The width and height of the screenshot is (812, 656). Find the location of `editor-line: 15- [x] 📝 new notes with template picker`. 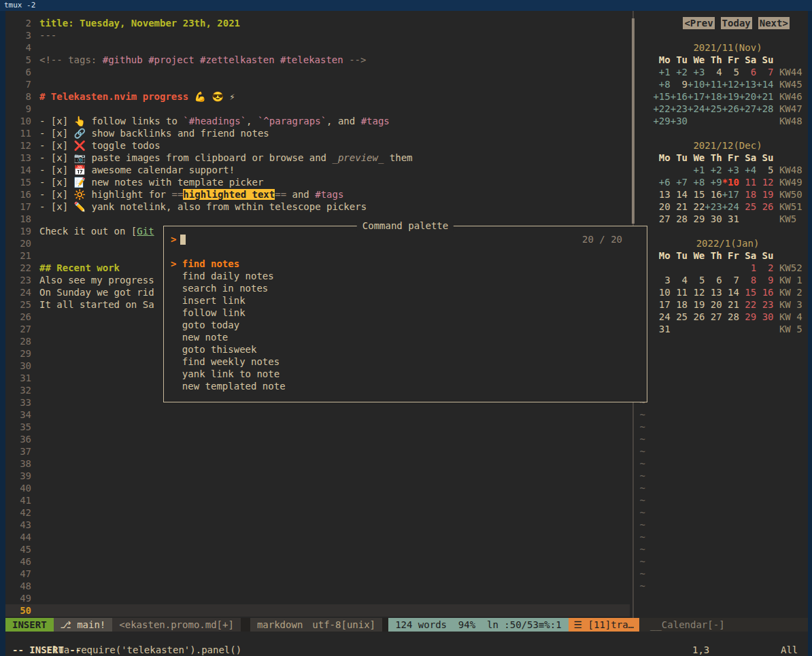

editor-line: 15- [x] 📝 new notes with template picker is located at coordinates (318, 182).